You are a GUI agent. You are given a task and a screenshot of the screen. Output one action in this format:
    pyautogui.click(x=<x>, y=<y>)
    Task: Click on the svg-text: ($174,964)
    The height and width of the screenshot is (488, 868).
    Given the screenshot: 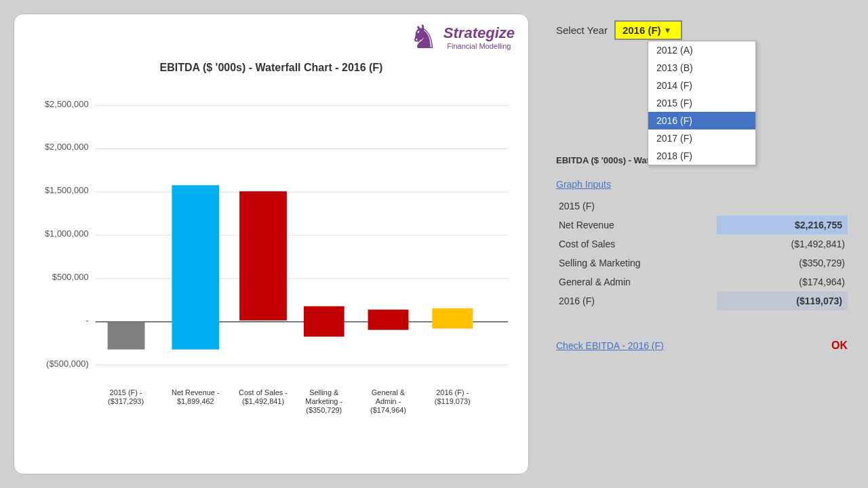 What is the action you would take?
    pyautogui.click(x=388, y=410)
    